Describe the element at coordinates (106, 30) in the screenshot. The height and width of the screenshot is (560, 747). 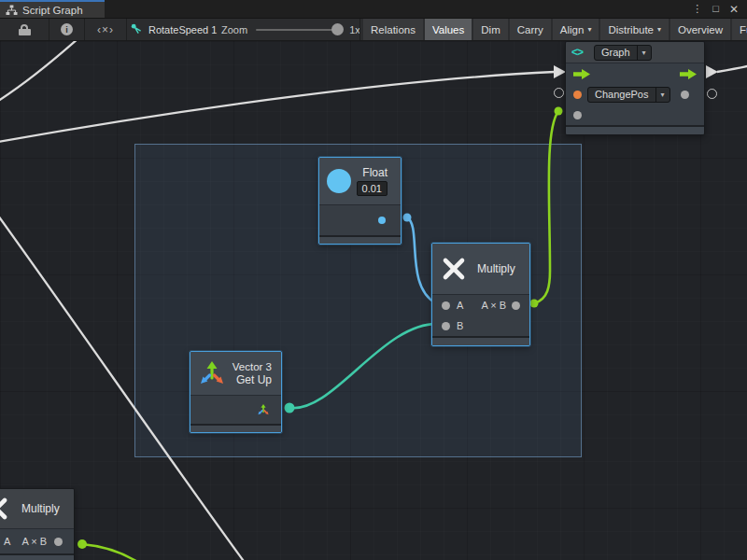
I see `code-icon: ‹×›` at that location.